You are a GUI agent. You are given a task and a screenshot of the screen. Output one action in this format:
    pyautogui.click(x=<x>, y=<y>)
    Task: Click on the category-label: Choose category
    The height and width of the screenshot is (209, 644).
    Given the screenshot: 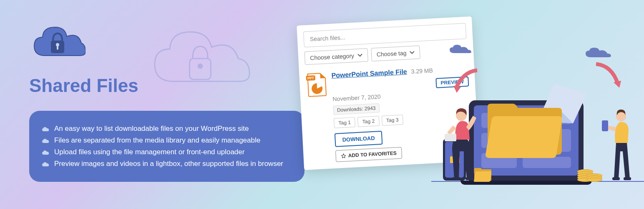 What is the action you would take?
    pyautogui.click(x=332, y=57)
    